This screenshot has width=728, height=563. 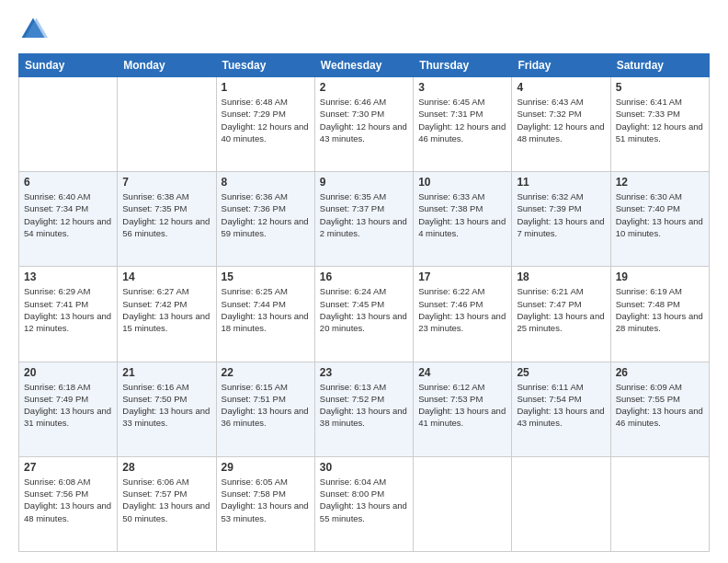 I want to click on day-info: Sunrise: 6:18 AMSunset: 7:49 PMDaylight:…, so click(x=68, y=405).